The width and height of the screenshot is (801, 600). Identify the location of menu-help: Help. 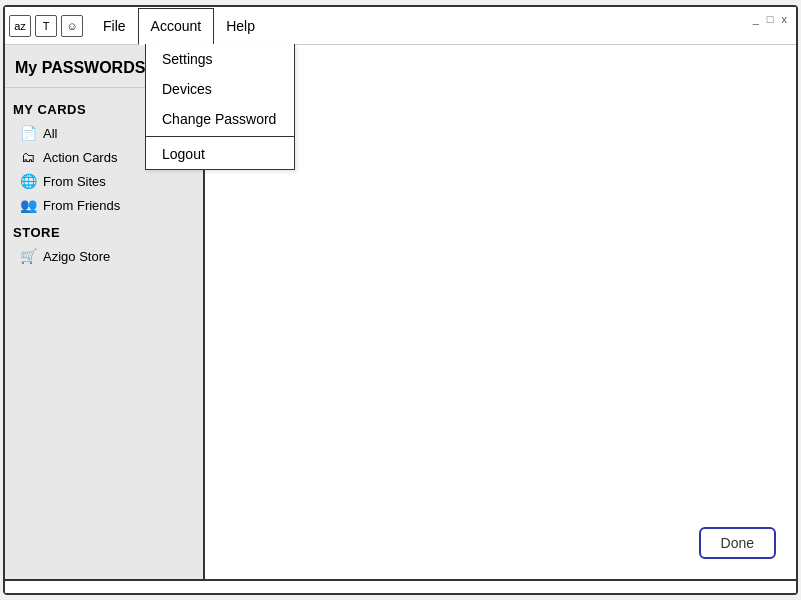
(240, 26).